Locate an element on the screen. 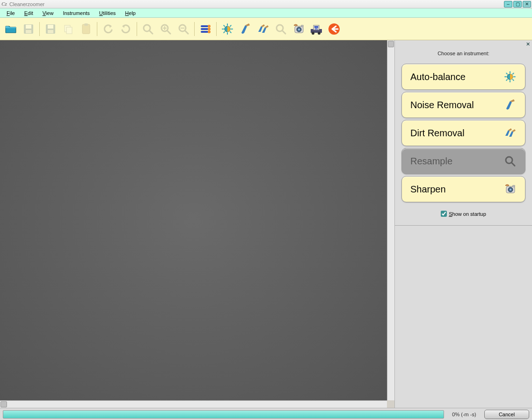 The height and width of the screenshot is (420, 532). menu-view: View is located at coordinates (48, 13).